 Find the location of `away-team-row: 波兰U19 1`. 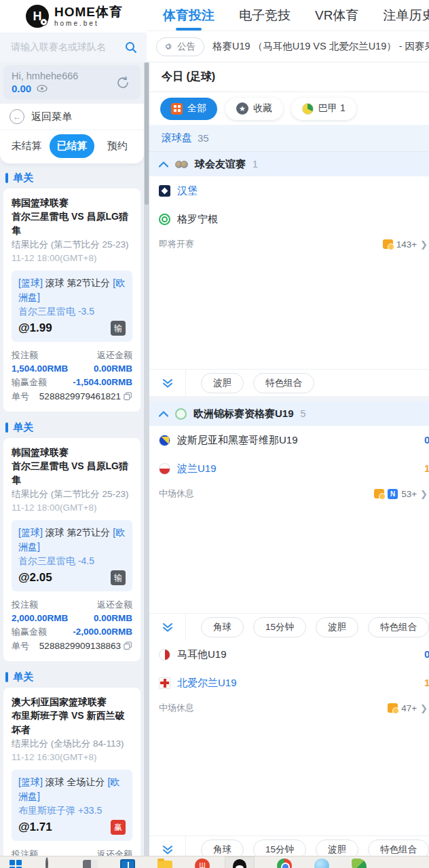

away-team-row: 波兰U19 1 is located at coordinates (289, 469).